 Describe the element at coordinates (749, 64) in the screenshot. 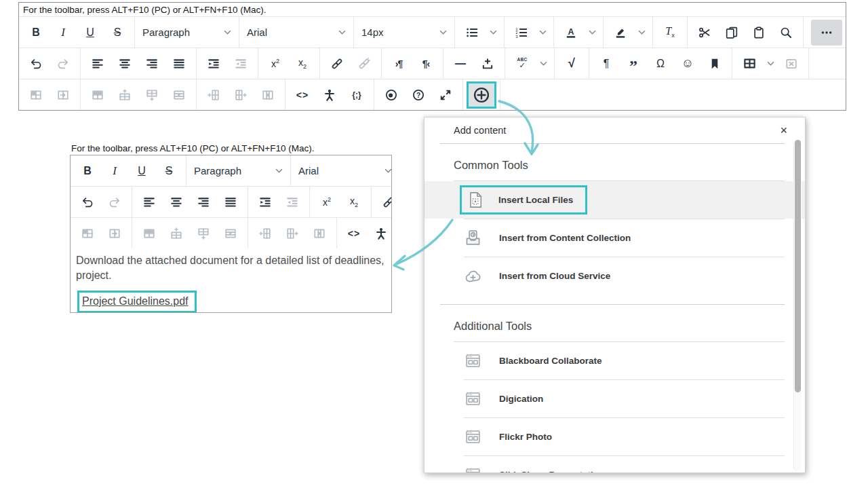

I see `insert-table-button` at that location.